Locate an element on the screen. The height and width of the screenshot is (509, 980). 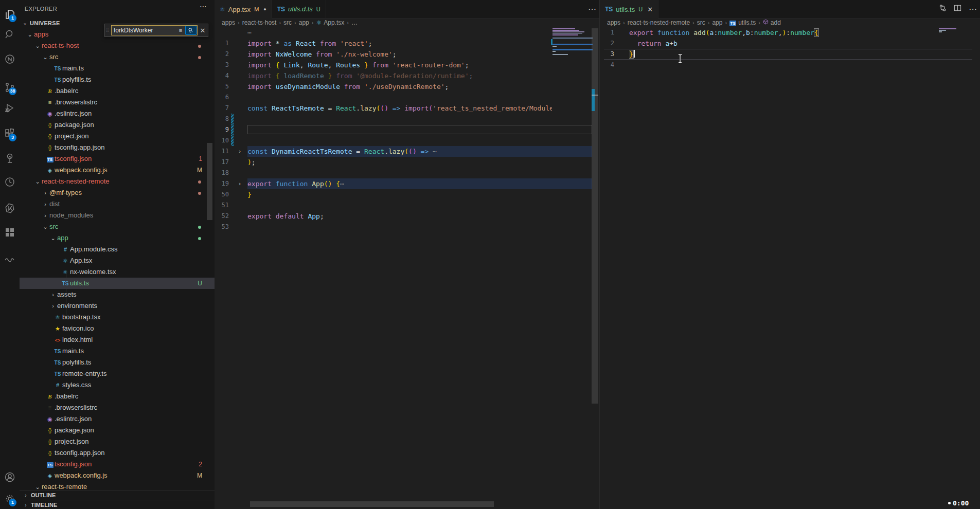
tree-item-environments: ›environments is located at coordinates (117, 306).